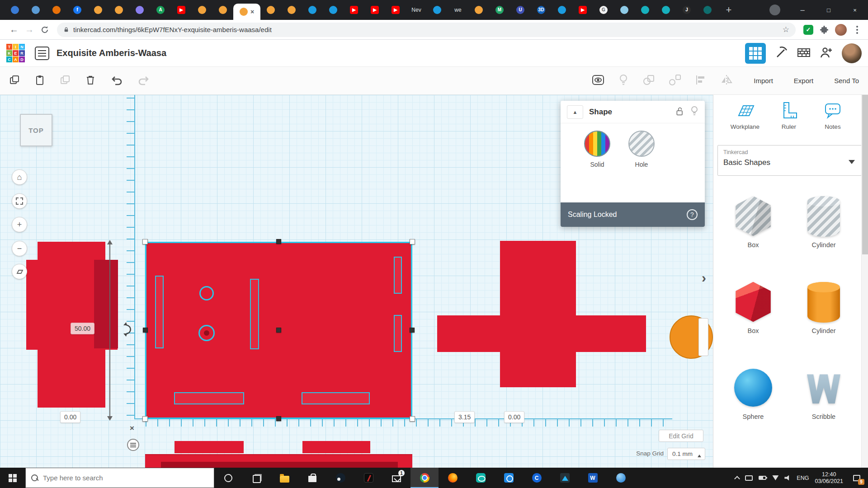 This screenshot has height=488, width=868. Describe the element at coordinates (829, 10) in the screenshot. I see `window-maximize-button: □` at that location.